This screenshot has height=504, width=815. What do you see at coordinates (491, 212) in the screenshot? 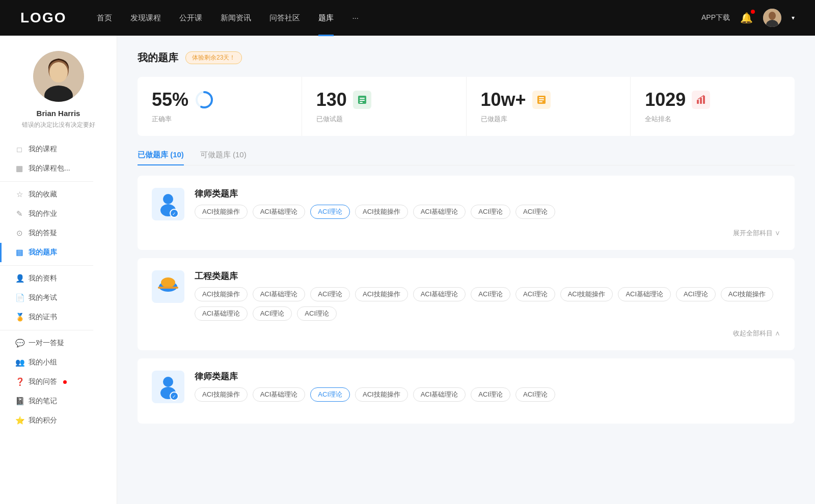
I see `tag-1-5: ACI理论` at bounding box center [491, 212].